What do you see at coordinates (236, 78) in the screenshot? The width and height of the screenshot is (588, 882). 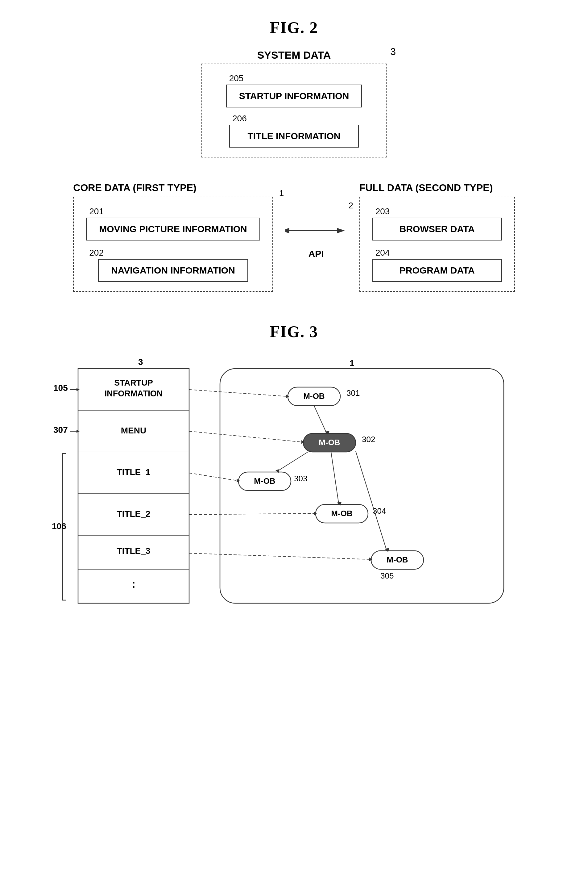 I see `startup-num: 205` at bounding box center [236, 78].